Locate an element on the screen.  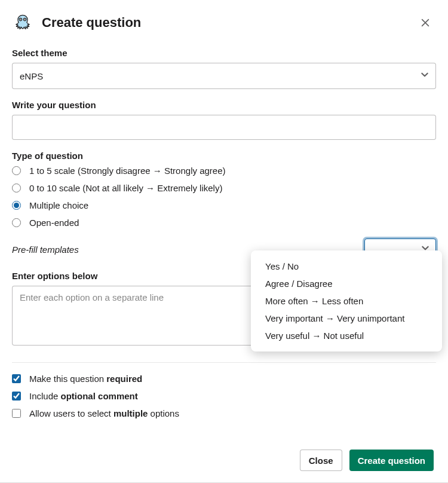
radio-1to5-label: 1 to 5 scale (Strongly disagree → Strong… is located at coordinates (128, 171).